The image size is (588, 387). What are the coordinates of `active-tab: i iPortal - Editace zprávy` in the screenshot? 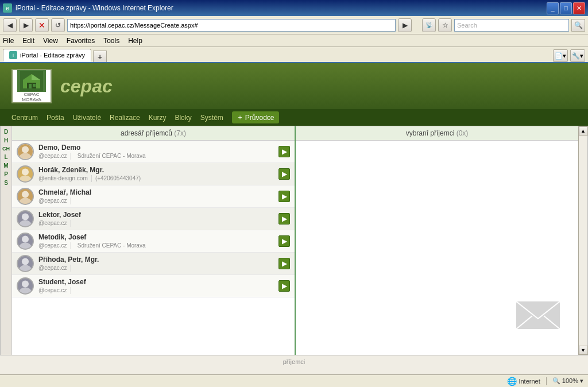 It's located at (47, 55).